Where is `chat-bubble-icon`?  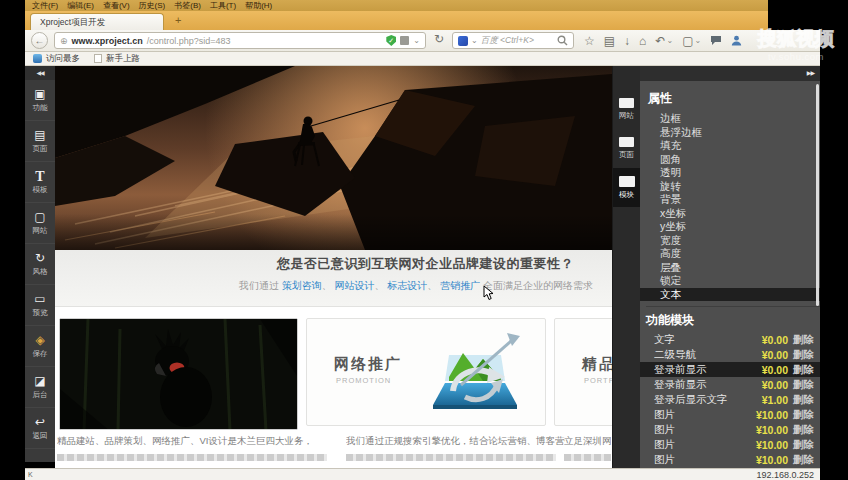
chat-bubble-icon is located at coordinates (716, 40).